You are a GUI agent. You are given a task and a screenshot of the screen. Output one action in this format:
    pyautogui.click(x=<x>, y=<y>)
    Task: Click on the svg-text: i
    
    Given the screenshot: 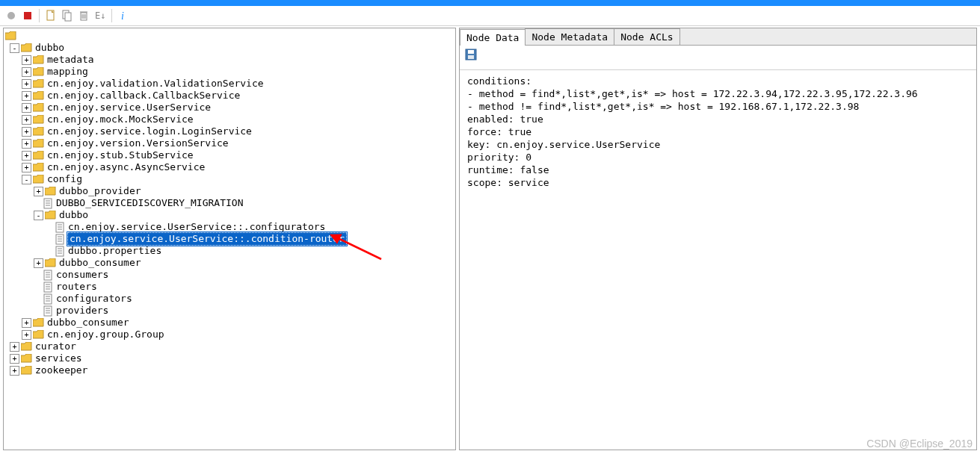 What is the action you would take?
    pyautogui.click(x=123, y=16)
    